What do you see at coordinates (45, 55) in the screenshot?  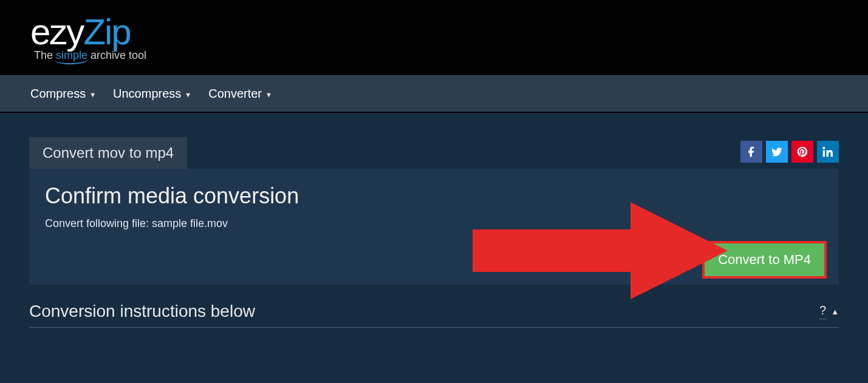 I see `tagline-pre: The` at bounding box center [45, 55].